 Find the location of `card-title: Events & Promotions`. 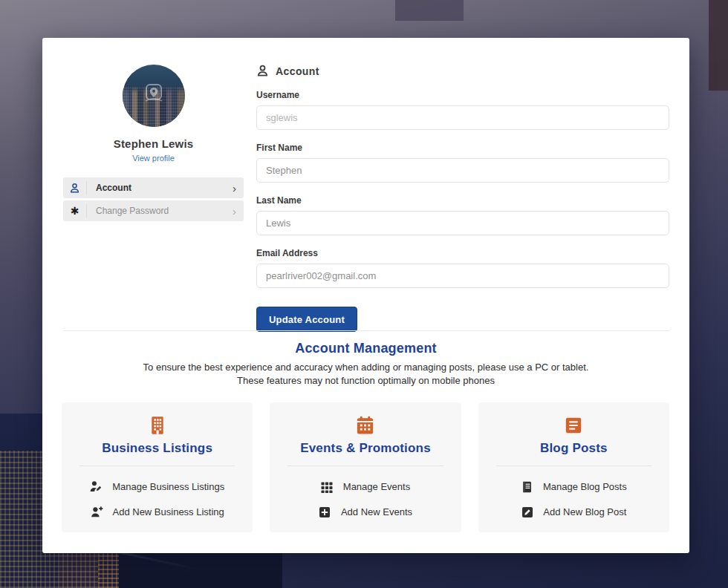

card-title: Events & Promotions is located at coordinates (365, 448).